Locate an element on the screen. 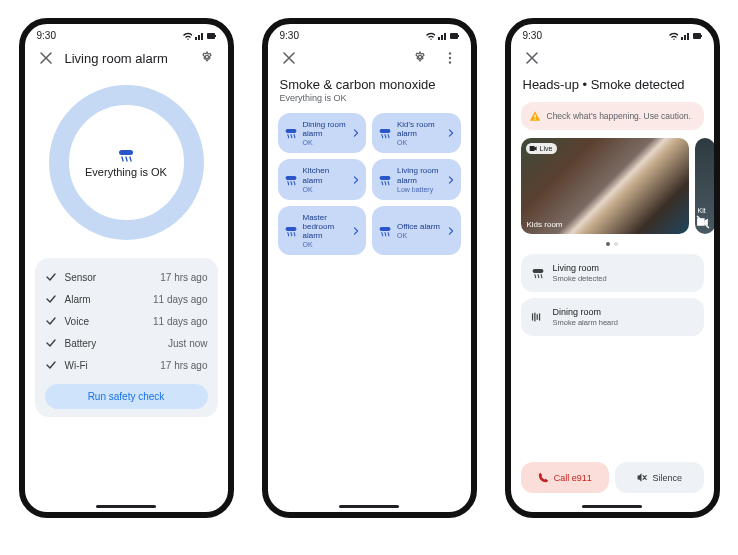 The image size is (738, 555). alert-room: Living room is located at coordinates (580, 268).